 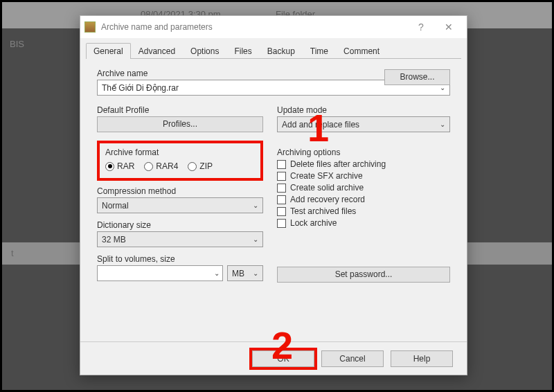 What do you see at coordinates (417, 78) in the screenshot?
I see `browse-button: Browse...` at bounding box center [417, 78].